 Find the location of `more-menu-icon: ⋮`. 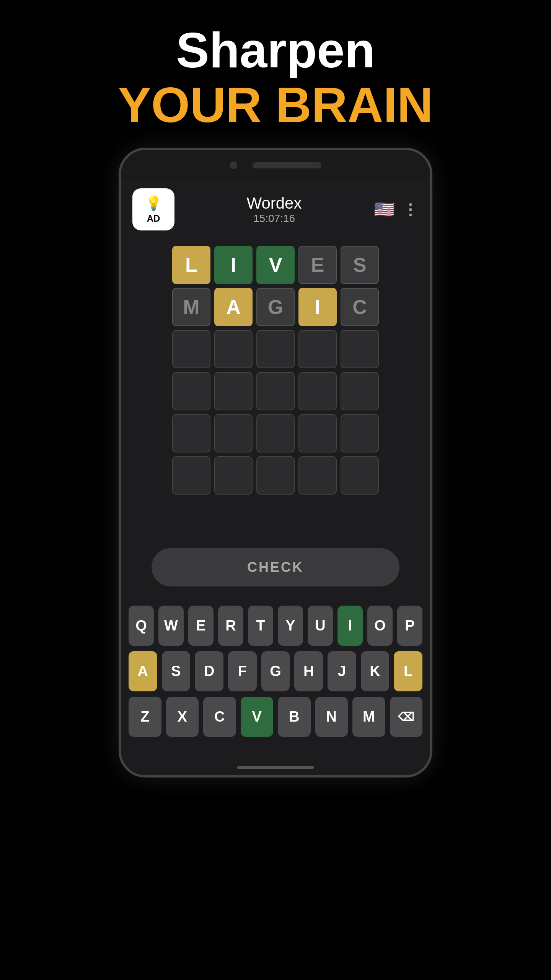

more-menu-icon: ⋮ is located at coordinates (411, 209).